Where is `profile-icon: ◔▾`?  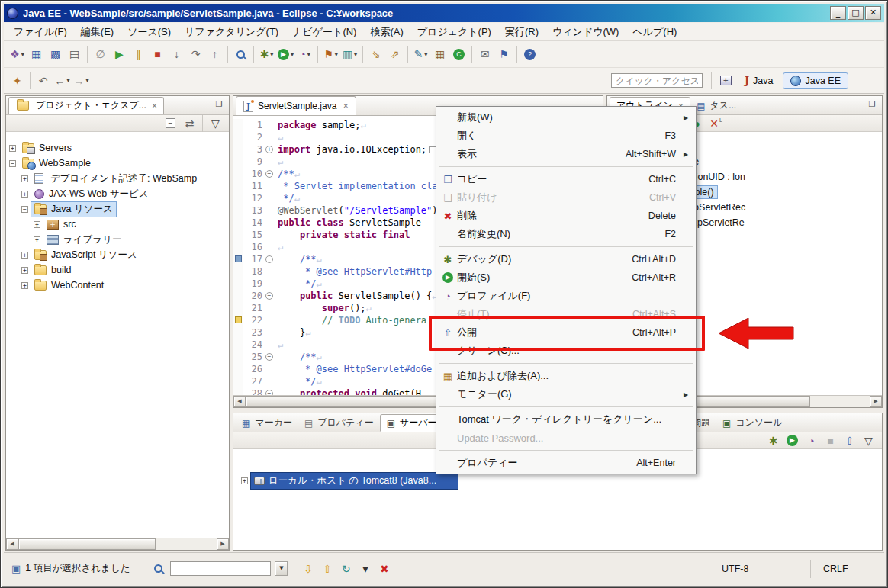
profile-icon: ◔▾ is located at coordinates (305, 54).